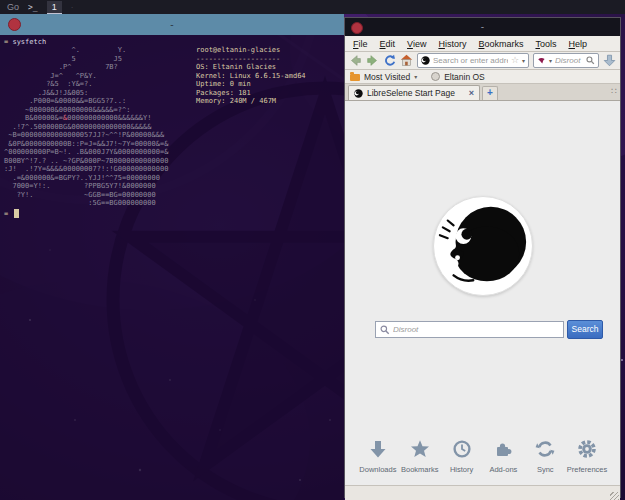 Image resolution: width=625 pixels, height=500 pixels. Describe the element at coordinates (452, 44) in the screenshot. I see `menu-history: History` at that location.